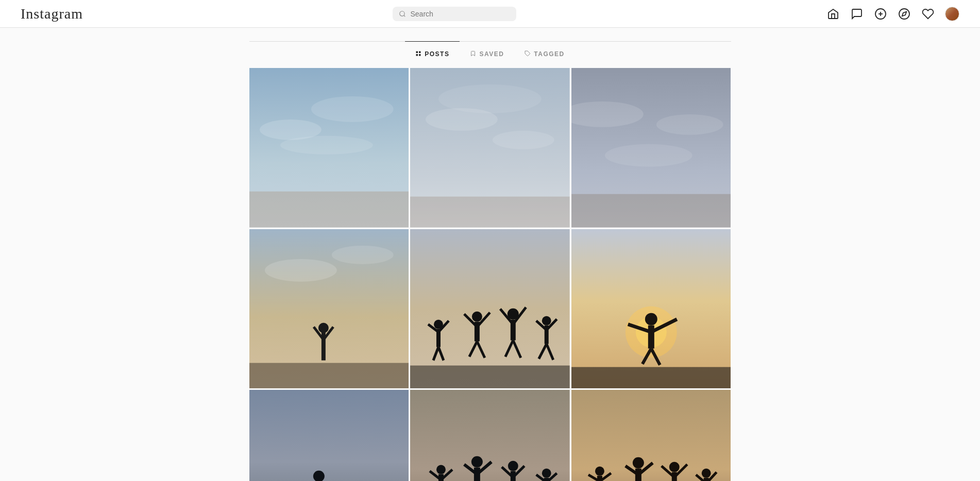 The width and height of the screenshot is (980, 481). What do you see at coordinates (437, 54) in the screenshot?
I see `tab-posts-label: POSTS` at bounding box center [437, 54].